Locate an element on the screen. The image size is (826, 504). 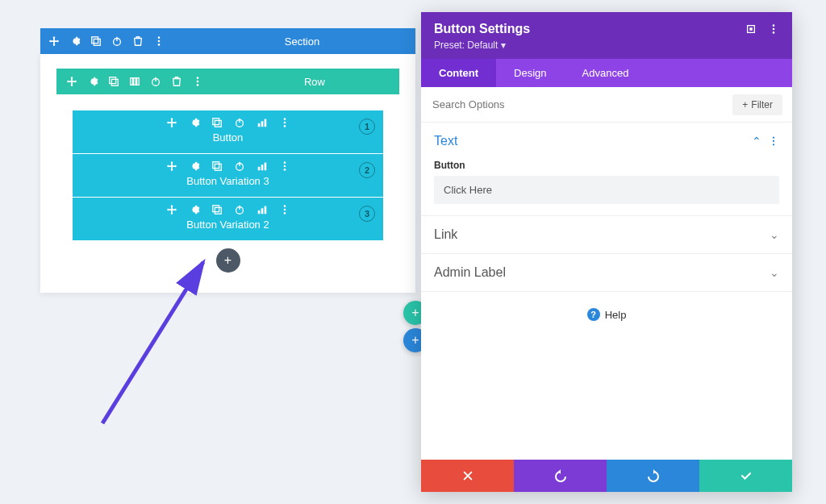
undo-button is located at coordinates (560, 476).